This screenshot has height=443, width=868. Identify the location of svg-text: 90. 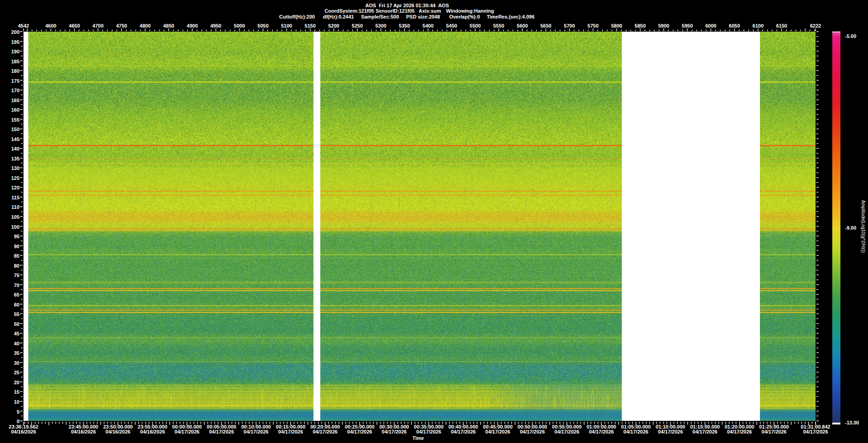
(17, 246).